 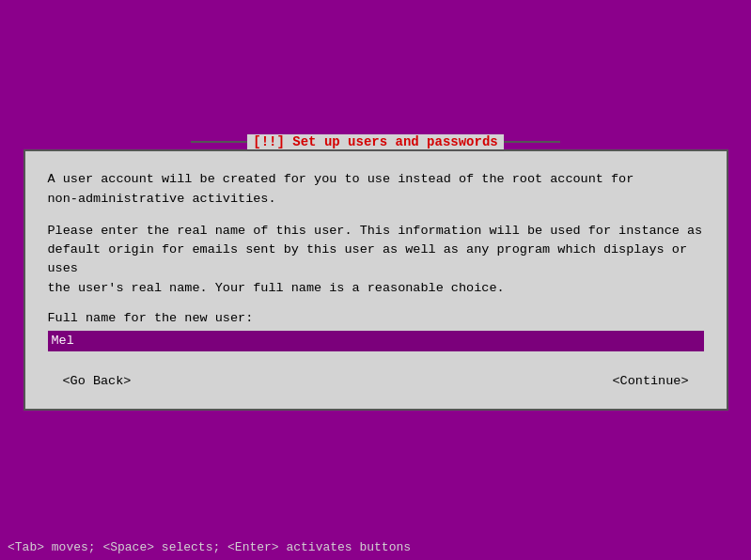 I want to click on buttons-row: <Go Back> <Continue>, so click(x=376, y=381).